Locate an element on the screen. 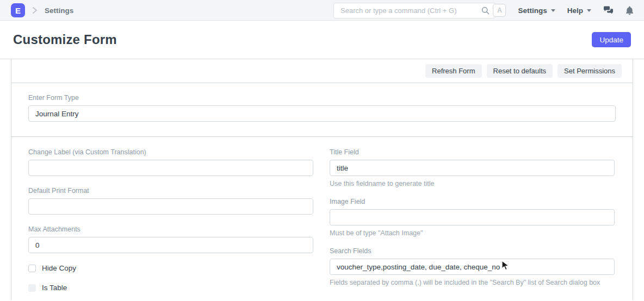  help-dropdown: Help is located at coordinates (579, 11).